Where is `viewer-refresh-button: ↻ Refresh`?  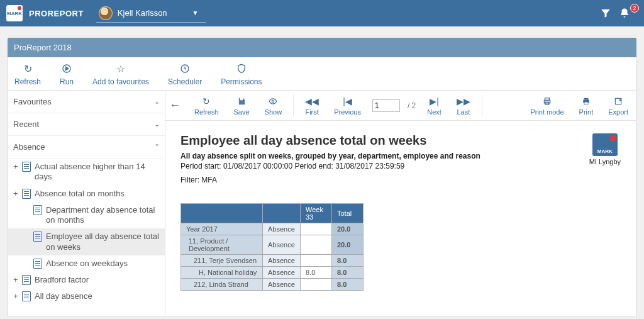
viewer-refresh-button: ↻ Refresh is located at coordinates (206, 106).